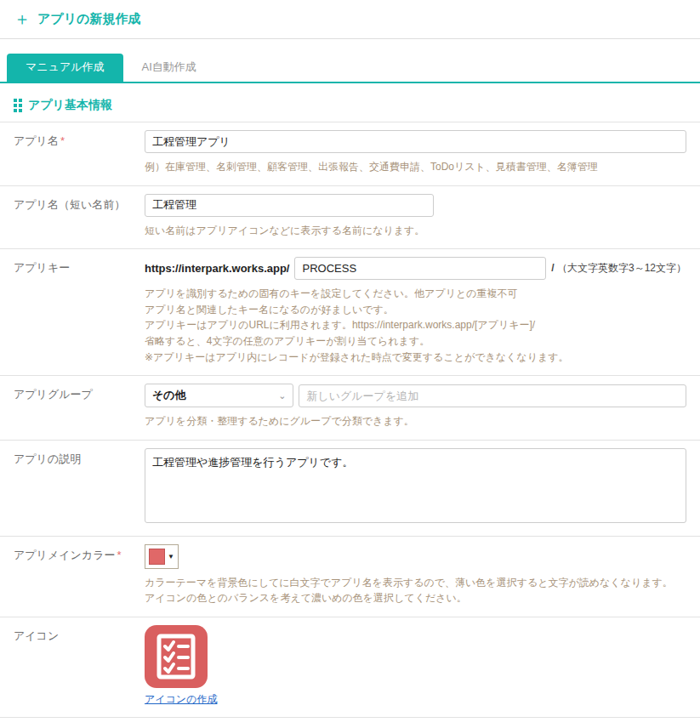  What do you see at coordinates (79, 575) in the screenshot?
I see `main-color-label: アプリメインカラー*` at bounding box center [79, 575].